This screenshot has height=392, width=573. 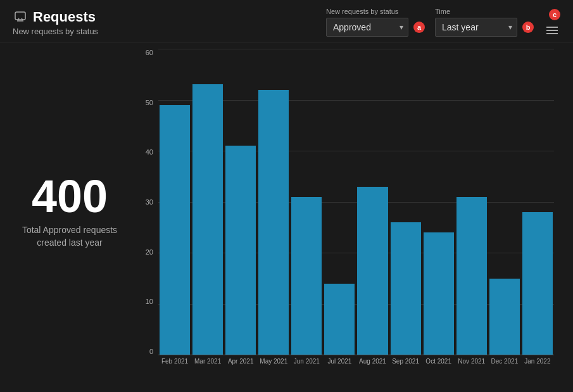 What do you see at coordinates (484, 11) in the screenshot?
I see `time-filter-label: Time` at bounding box center [484, 11].